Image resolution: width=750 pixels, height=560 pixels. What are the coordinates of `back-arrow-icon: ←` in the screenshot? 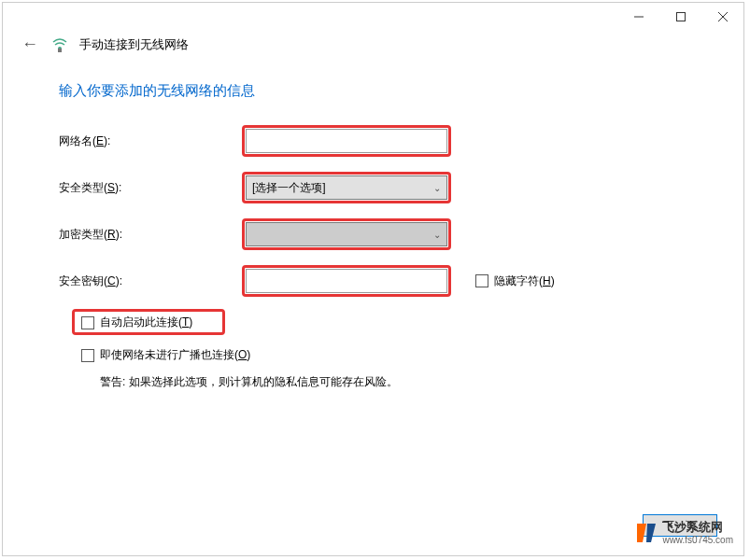 It's located at (31, 45).